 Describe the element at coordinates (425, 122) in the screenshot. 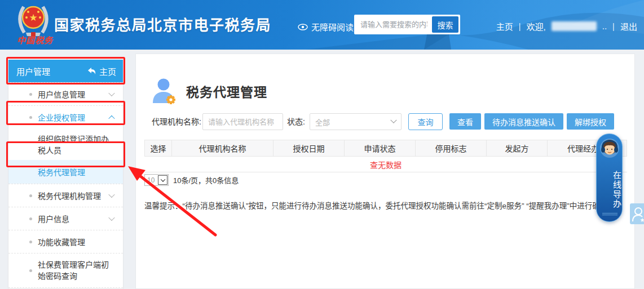

I see `query-button: 查询` at that location.